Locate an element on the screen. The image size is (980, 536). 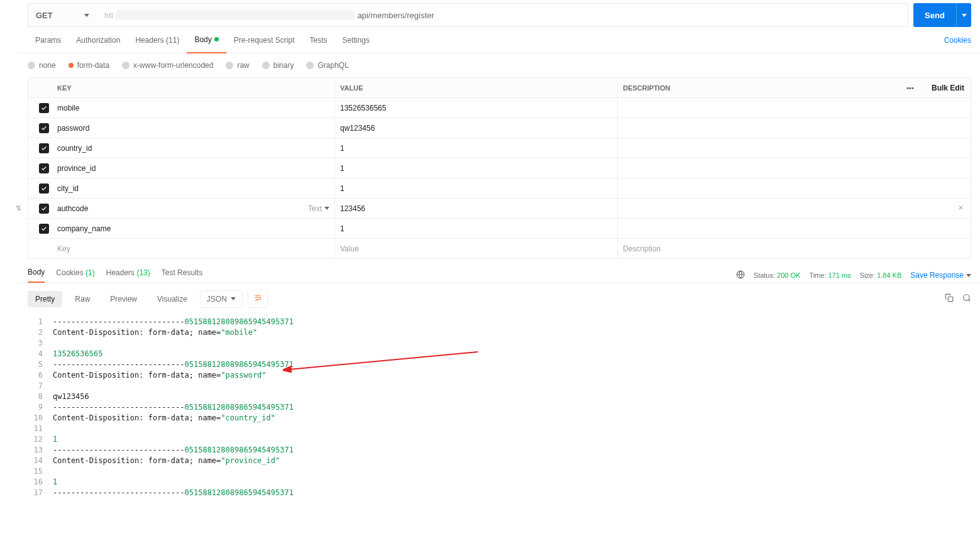
save-response-button: Save Response is located at coordinates (940, 275).